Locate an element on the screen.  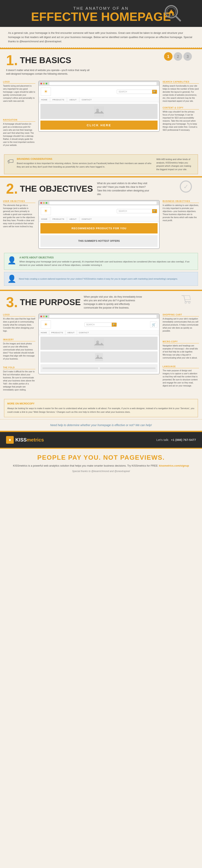
dot-g3 is located at coordinates (46, 317).